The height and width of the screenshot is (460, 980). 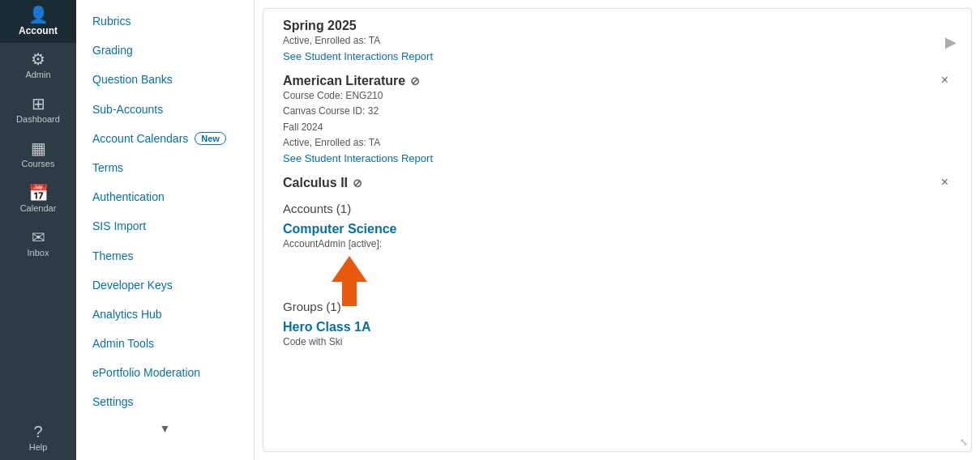 What do you see at coordinates (39, 15) in the screenshot?
I see `account-icon: 👤` at bounding box center [39, 15].